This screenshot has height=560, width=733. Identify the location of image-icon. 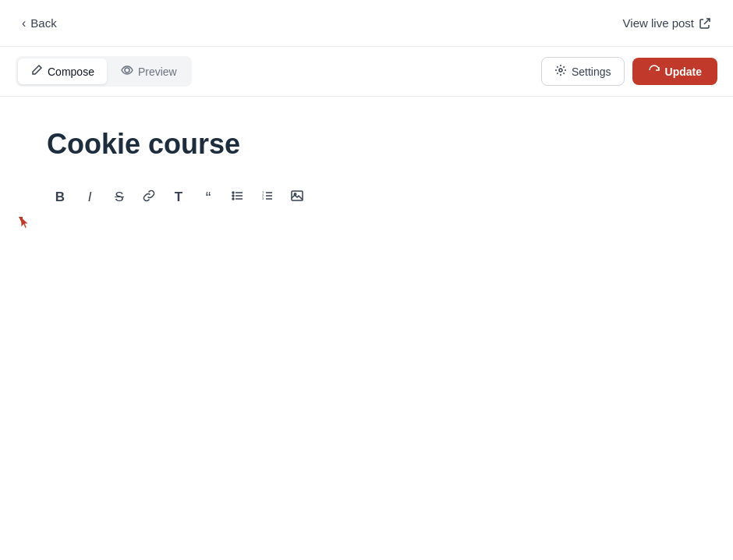
(297, 197).